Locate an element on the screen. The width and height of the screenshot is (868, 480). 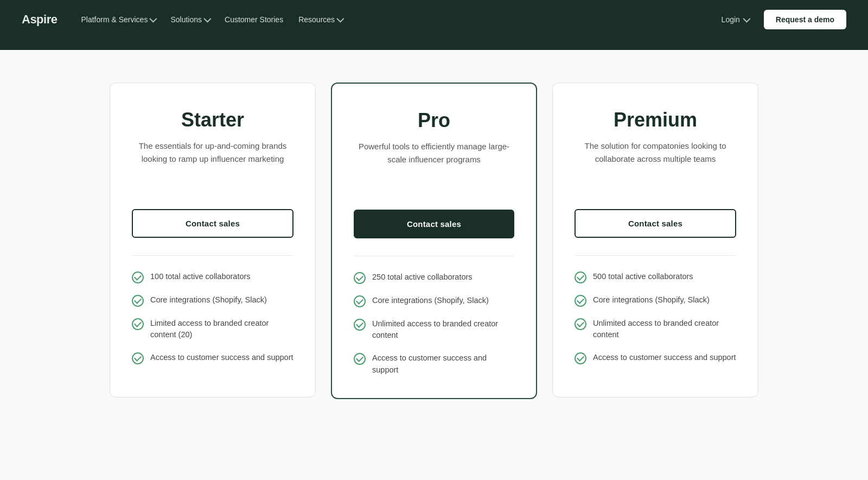
plan-title: Premium is located at coordinates (655, 120).